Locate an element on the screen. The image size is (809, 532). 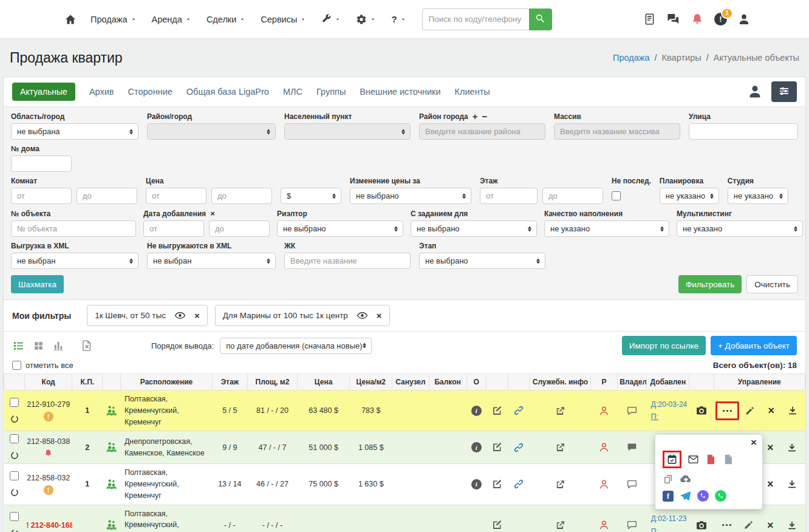
whatsapp-icon is located at coordinates (720, 496).